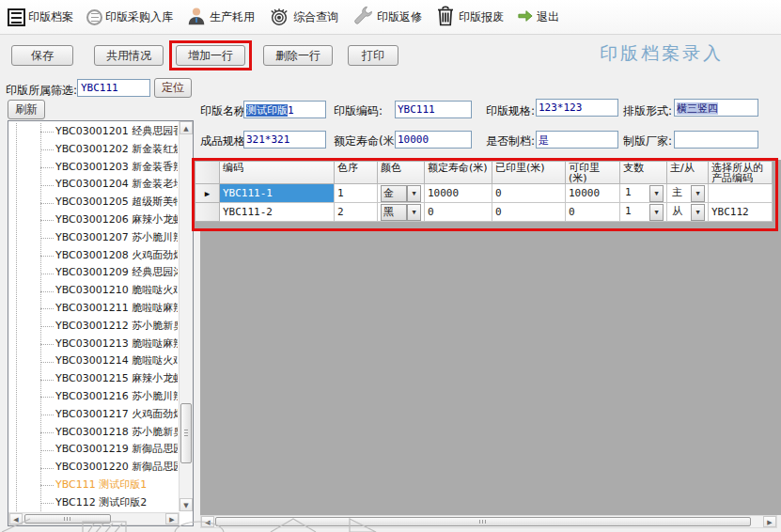 The height and width of the screenshot is (532, 781). What do you see at coordinates (373, 55) in the screenshot?
I see `print-button: 打印` at bounding box center [373, 55].